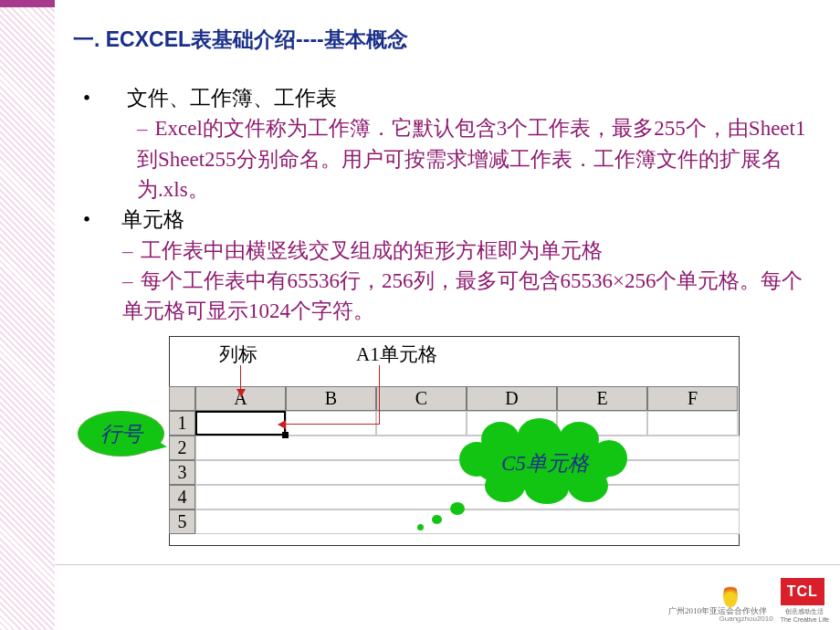 The width and height of the screenshot is (840, 630). What do you see at coordinates (475, 159) in the screenshot?
I see `sub-workbook: –Excel的文件称为工作簿．它默认包含3个工作表，最多255个，由Sheet1…` at bounding box center [475, 159].